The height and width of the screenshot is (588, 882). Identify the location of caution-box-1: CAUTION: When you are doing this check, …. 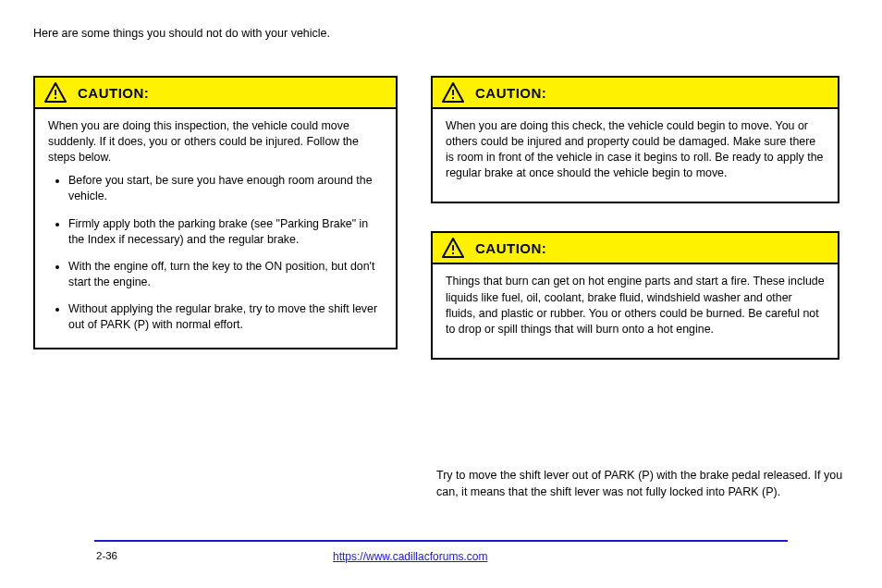
(635, 140).